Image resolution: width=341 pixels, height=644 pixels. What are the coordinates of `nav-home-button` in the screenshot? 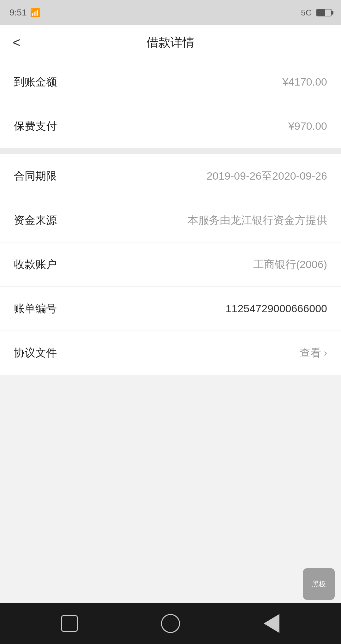 It's located at (170, 623).